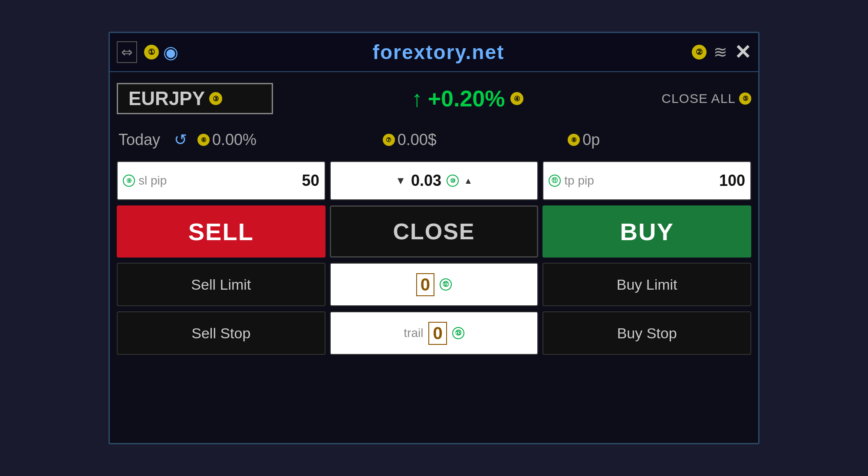 Image resolution: width=868 pixels, height=476 pixels. I want to click on badge-6: ⑥, so click(204, 140).